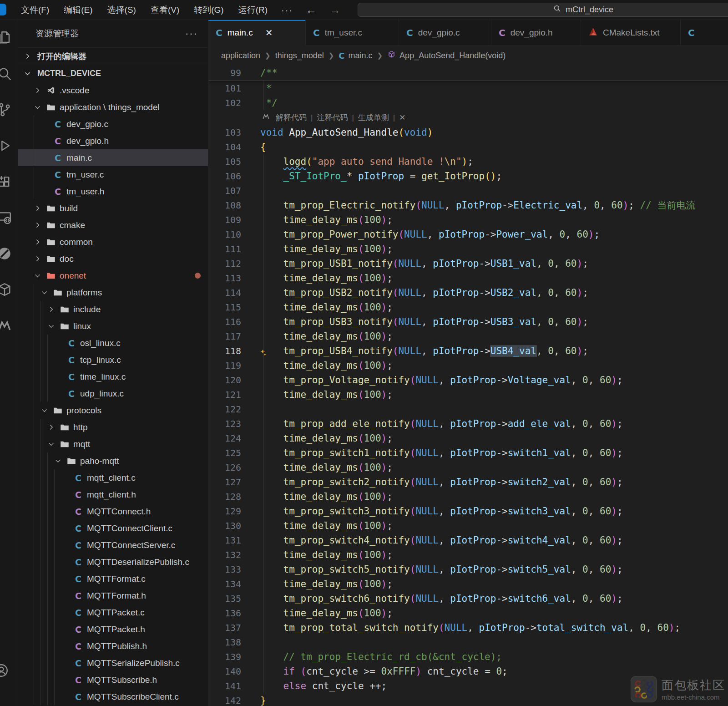  I want to click on run-debug-icon, so click(6, 146).